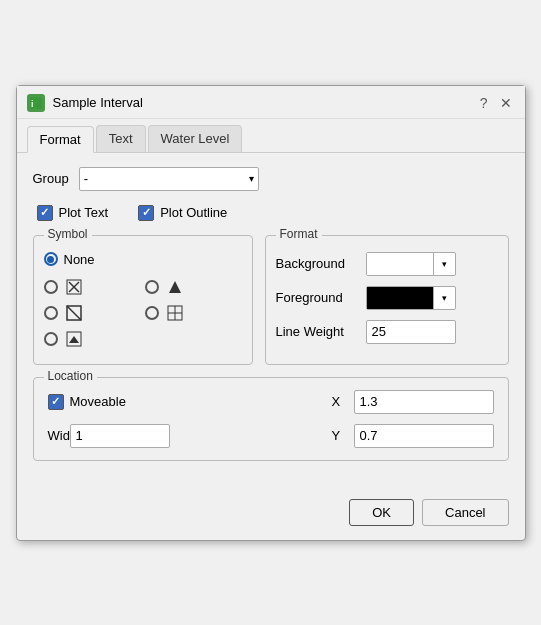  I want to click on symbol-radio-group, so click(143, 313).